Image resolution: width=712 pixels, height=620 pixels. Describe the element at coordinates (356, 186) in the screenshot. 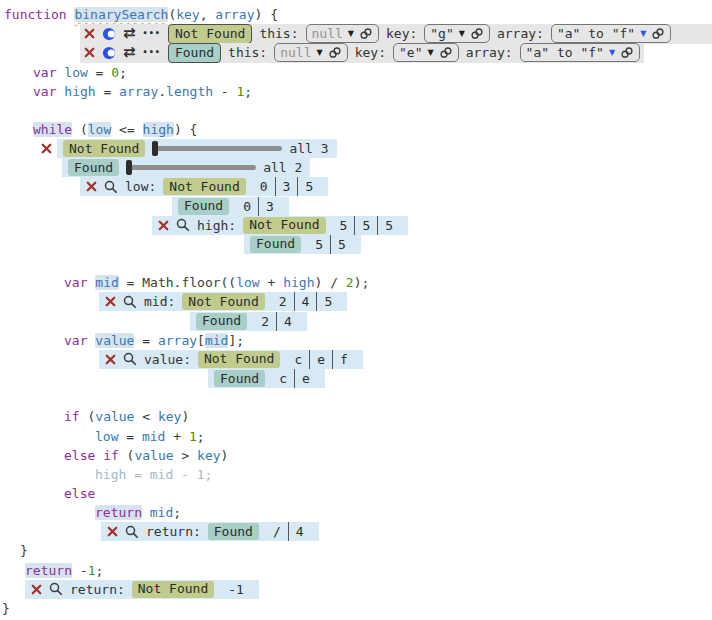

I see `probe-log-row: low:Not Found035` at that location.